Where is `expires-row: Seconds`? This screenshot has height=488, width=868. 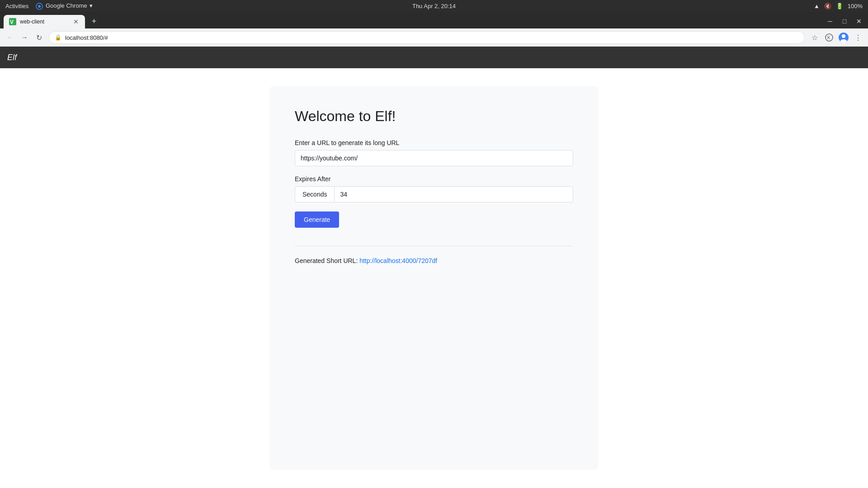 expires-row: Seconds is located at coordinates (434, 194).